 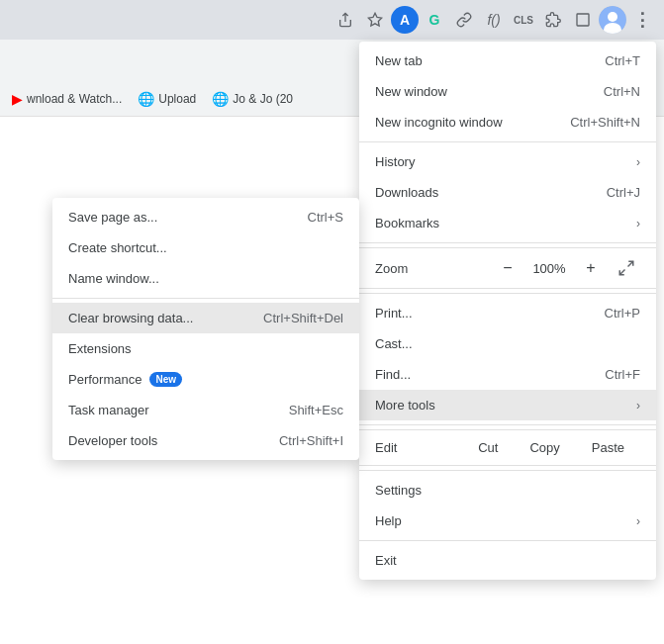 What do you see at coordinates (206, 218) in the screenshot?
I see `save-page-as-item: Save page as... Ctrl+S` at bounding box center [206, 218].